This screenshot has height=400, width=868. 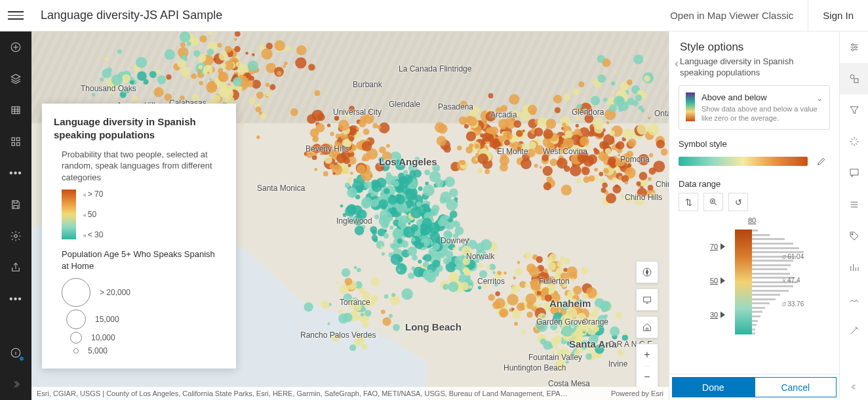 What do you see at coordinates (647, 366) in the screenshot?
I see `zoom-control: + −` at bounding box center [647, 366].